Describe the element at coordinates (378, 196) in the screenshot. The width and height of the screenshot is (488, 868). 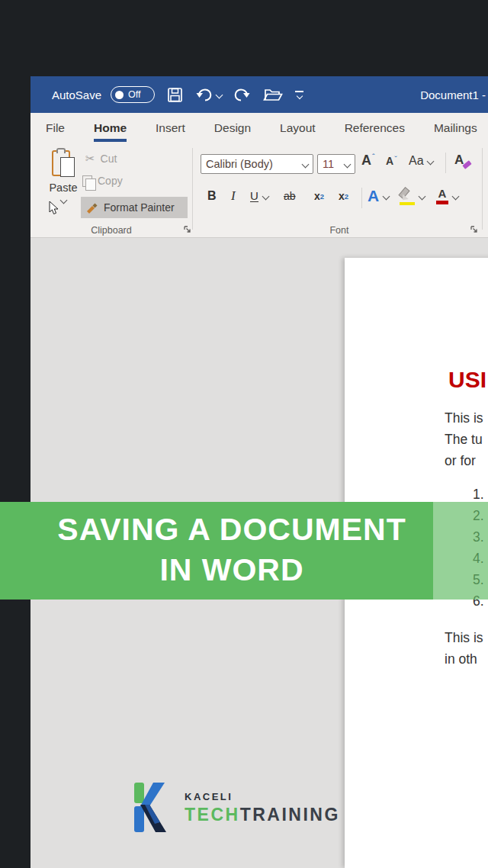
I see `text-effects-button: A` at that location.